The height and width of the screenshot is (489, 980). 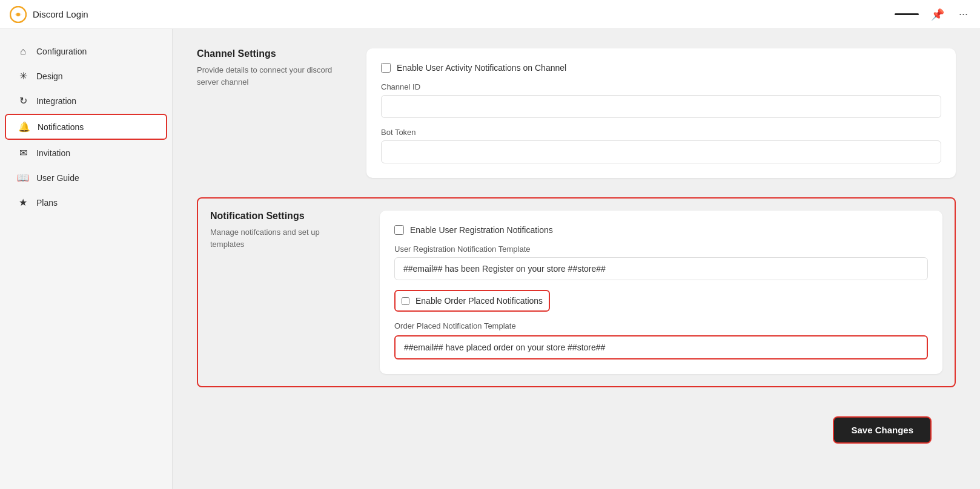 I want to click on topbar-divider, so click(x=907, y=15).